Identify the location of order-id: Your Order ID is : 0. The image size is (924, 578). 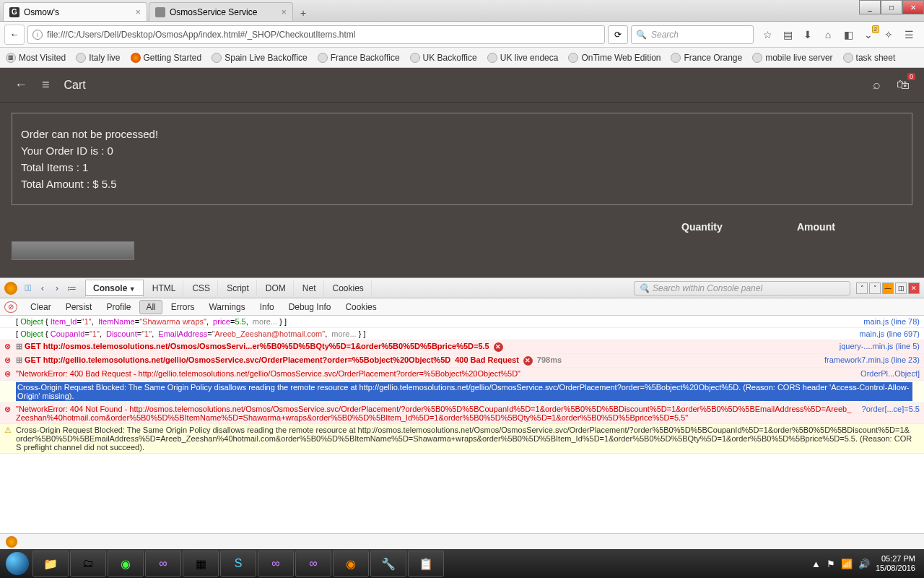
(462, 150).